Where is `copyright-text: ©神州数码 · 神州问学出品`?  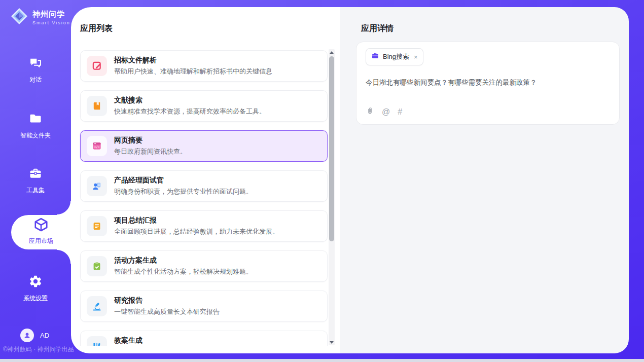
copyright-text: ©神州数码 · 神州问学出品 is located at coordinates (39, 350).